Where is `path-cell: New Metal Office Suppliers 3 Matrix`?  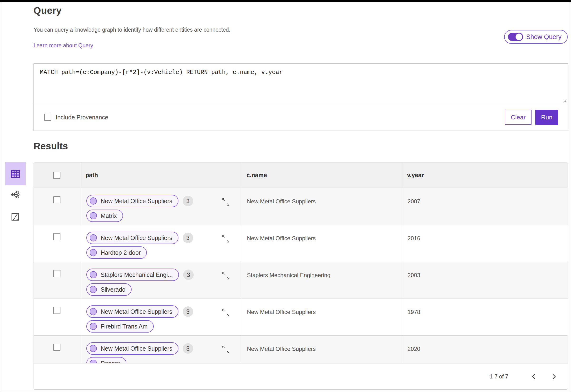
path-cell: New Metal Office Suppliers 3 Matrix is located at coordinates (160, 206).